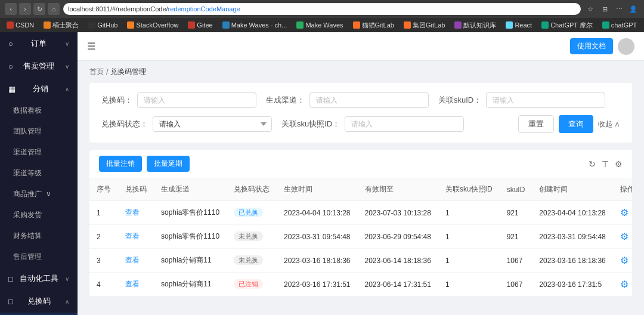  Describe the element at coordinates (39, 314) in the screenshot. I see `sidebar-item-redemption-manage: 兑换码管理` at that location.